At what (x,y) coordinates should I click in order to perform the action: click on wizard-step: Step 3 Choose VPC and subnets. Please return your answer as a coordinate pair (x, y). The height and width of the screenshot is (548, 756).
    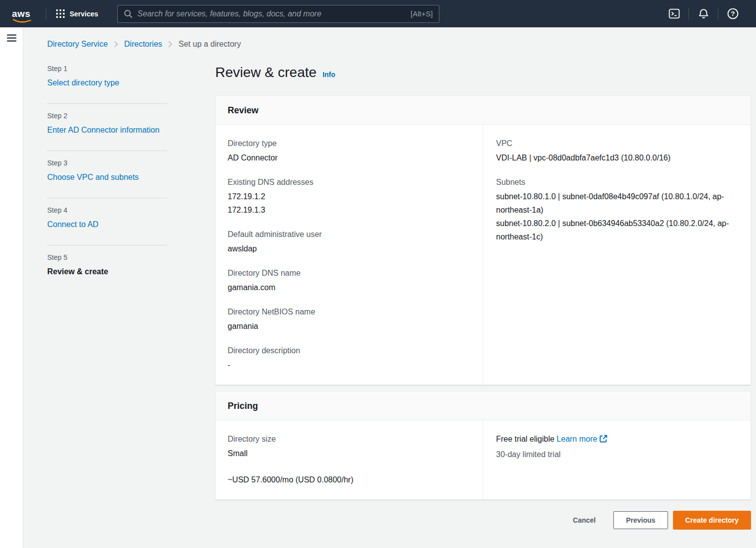
    Looking at the image, I should click on (107, 175).